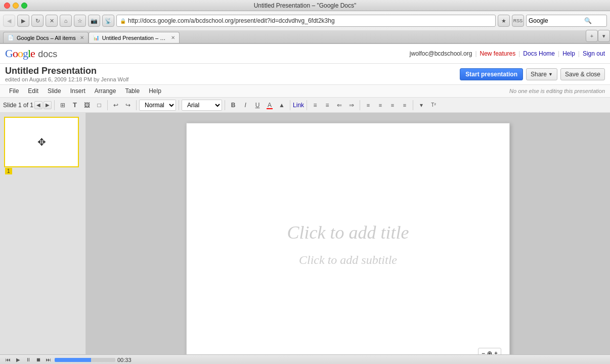  Describe the element at coordinates (352, 105) in the screenshot. I see `increase-indent-btn: ⇒` at that location.